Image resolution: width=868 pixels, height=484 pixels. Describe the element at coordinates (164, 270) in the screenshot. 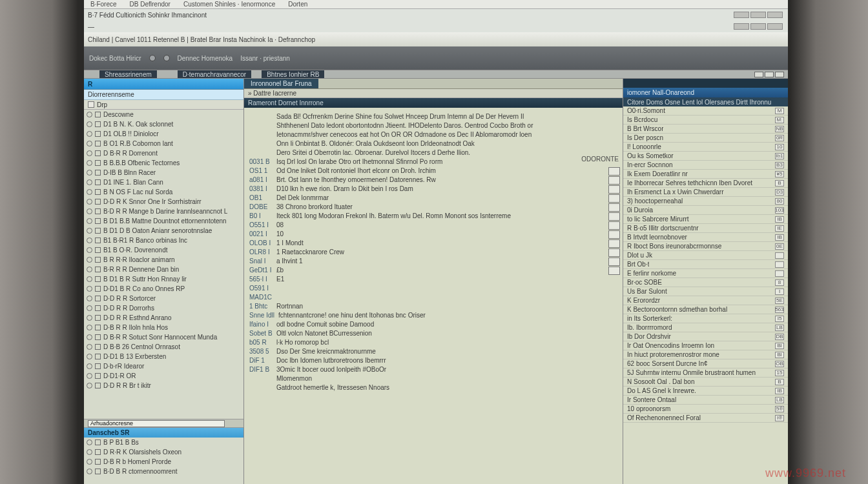

I see `sidebar-item: B·R R R Dennene Dan bin` at that location.